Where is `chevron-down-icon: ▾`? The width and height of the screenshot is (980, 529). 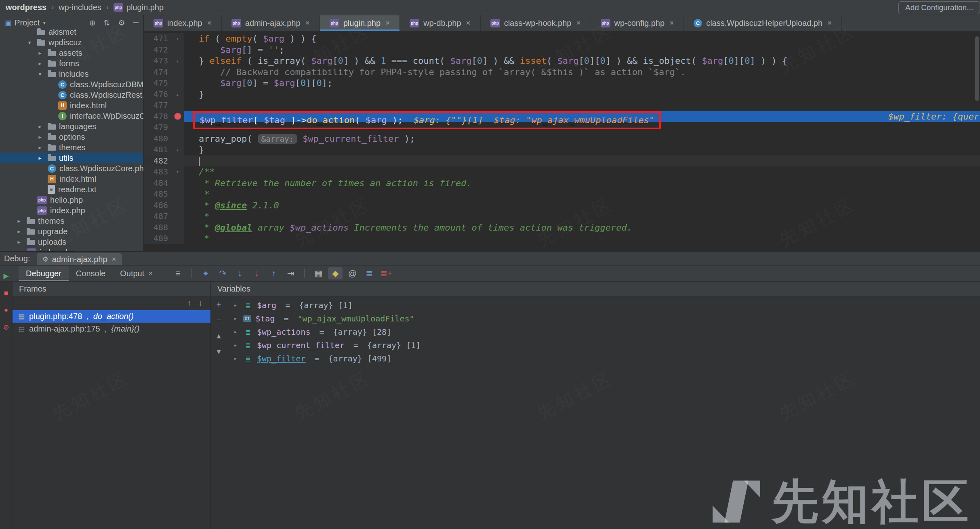 chevron-down-icon: ▾ is located at coordinates (44, 23).